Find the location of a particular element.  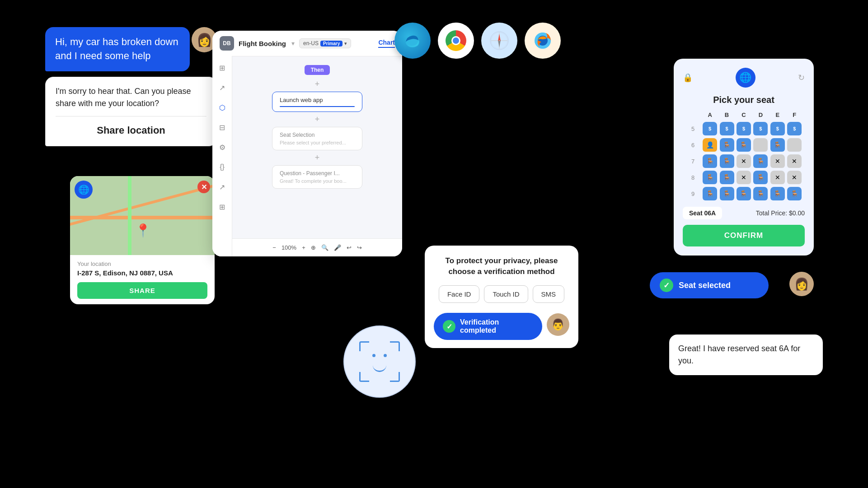

sidebar-icon-export: ↗ is located at coordinates (222, 187).